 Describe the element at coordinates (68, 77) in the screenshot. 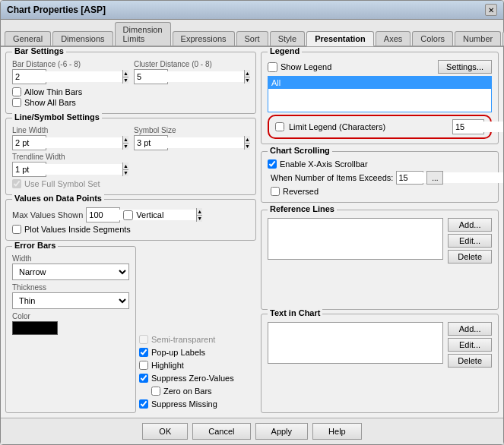

I see `bar-distance-input` at that location.